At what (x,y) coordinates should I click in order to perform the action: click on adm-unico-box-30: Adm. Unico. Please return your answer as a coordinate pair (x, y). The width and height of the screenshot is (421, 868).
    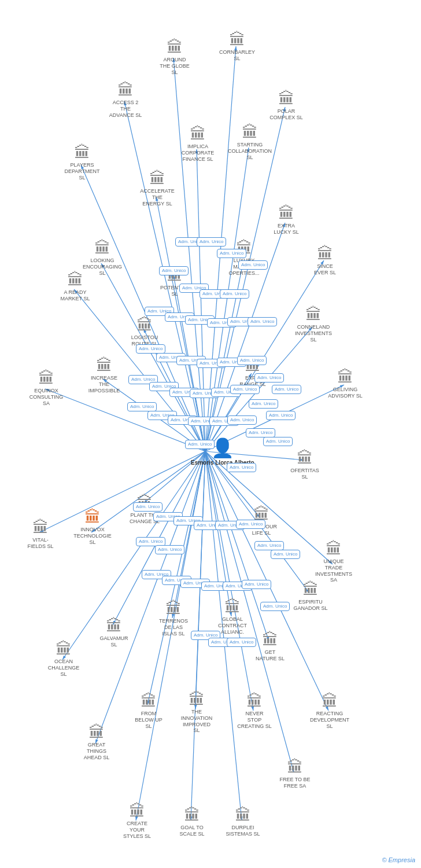
    Looking at the image, I should click on (142, 407).